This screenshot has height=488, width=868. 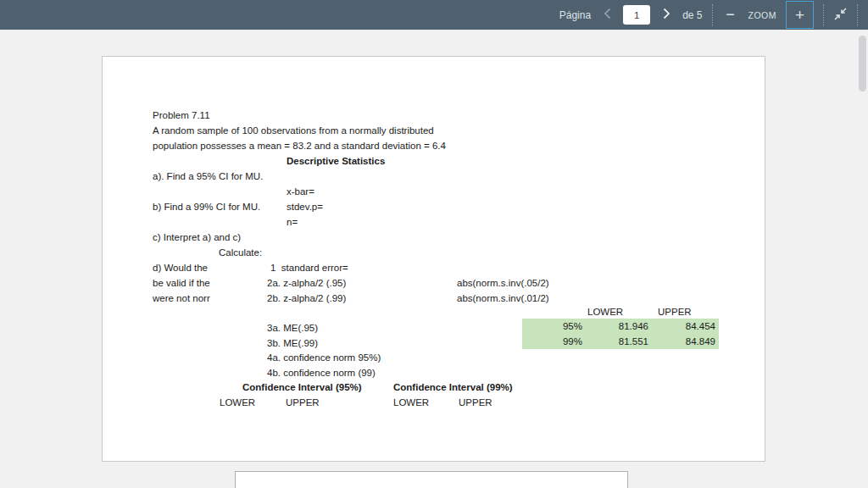 What do you see at coordinates (307, 283) in the screenshot?
I see `step-2a: 2a. z-alpha/2 (.95)` at bounding box center [307, 283].